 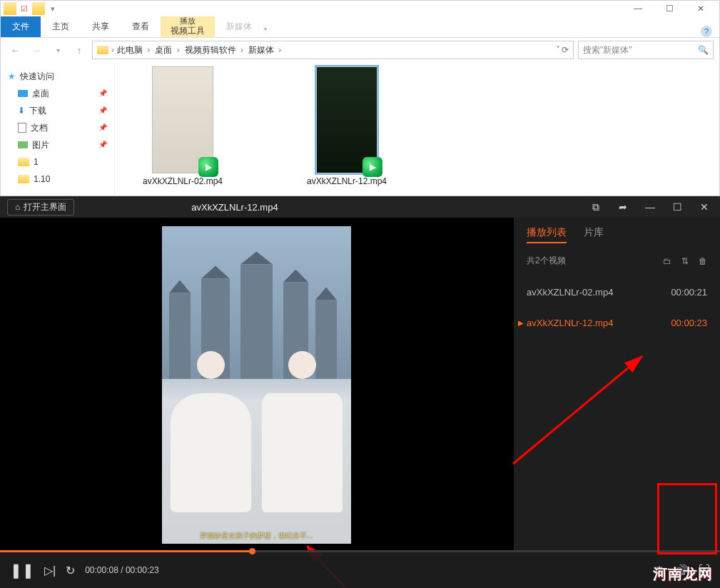 What do you see at coordinates (79, 50) in the screenshot?
I see `nav-up-button: ↑` at bounding box center [79, 50].